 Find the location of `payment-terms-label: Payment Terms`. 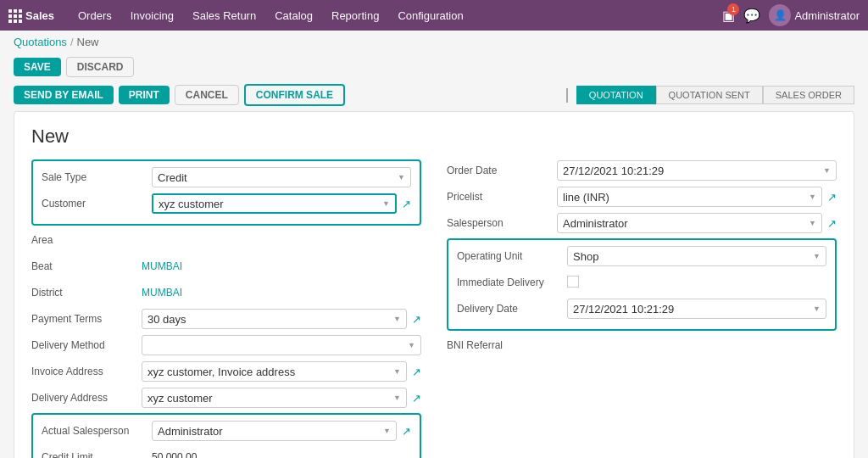

payment-terms-label: Payment Terms is located at coordinates (86, 319).